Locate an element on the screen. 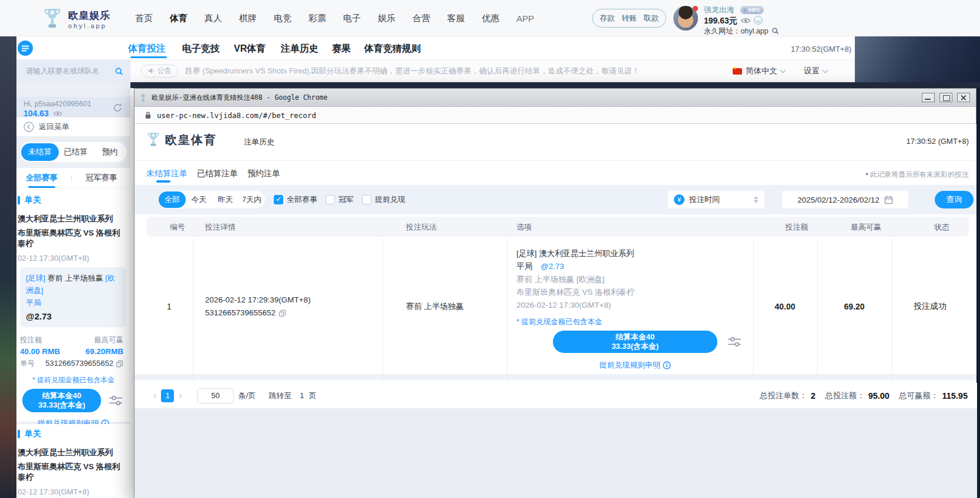  page-background-top-right is located at coordinates (918, 62).